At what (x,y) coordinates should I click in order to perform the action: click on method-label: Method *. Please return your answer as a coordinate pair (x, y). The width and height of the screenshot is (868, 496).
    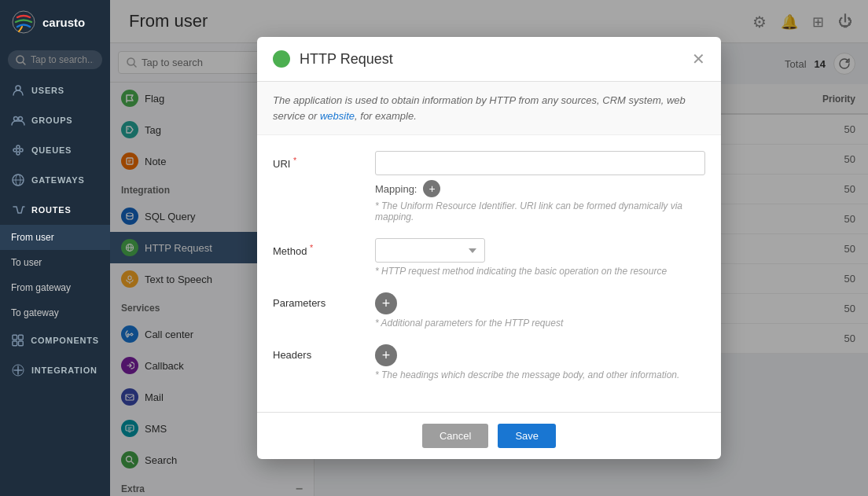
    Looking at the image, I should click on (324, 258).